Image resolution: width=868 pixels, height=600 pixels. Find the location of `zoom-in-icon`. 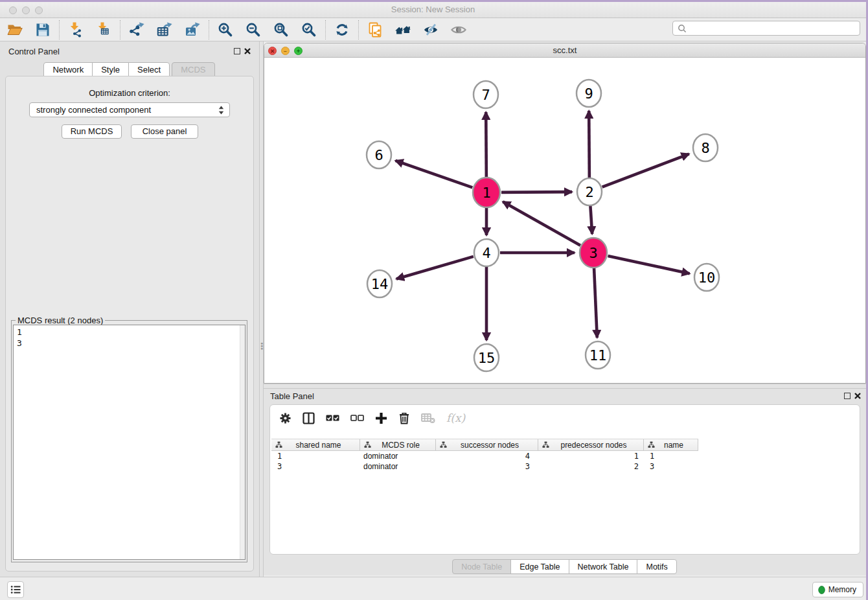

zoom-in-icon is located at coordinates (225, 30).